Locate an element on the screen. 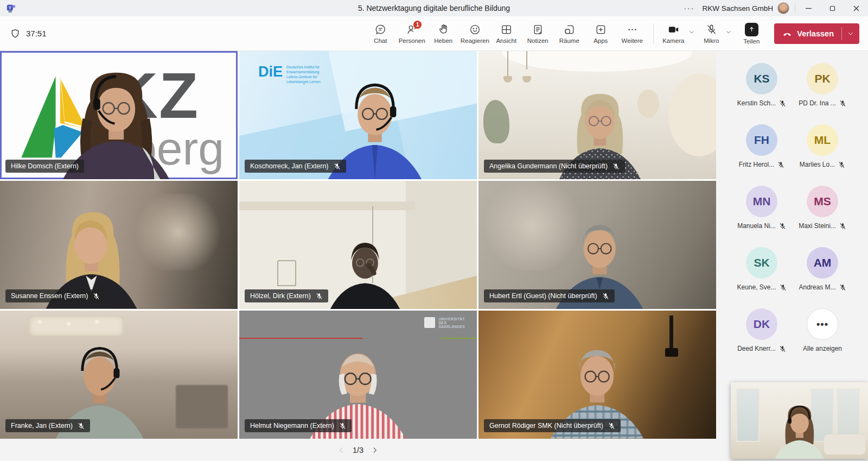  close-button is located at coordinates (856, 8).